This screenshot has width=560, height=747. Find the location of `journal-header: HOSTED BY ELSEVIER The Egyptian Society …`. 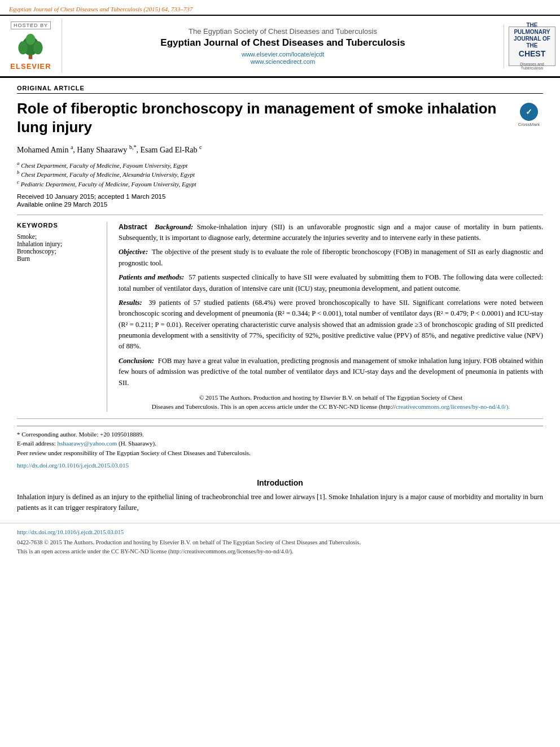

journal-header: HOSTED BY ELSEVIER The Egyptian Society … is located at coordinates (280, 46).